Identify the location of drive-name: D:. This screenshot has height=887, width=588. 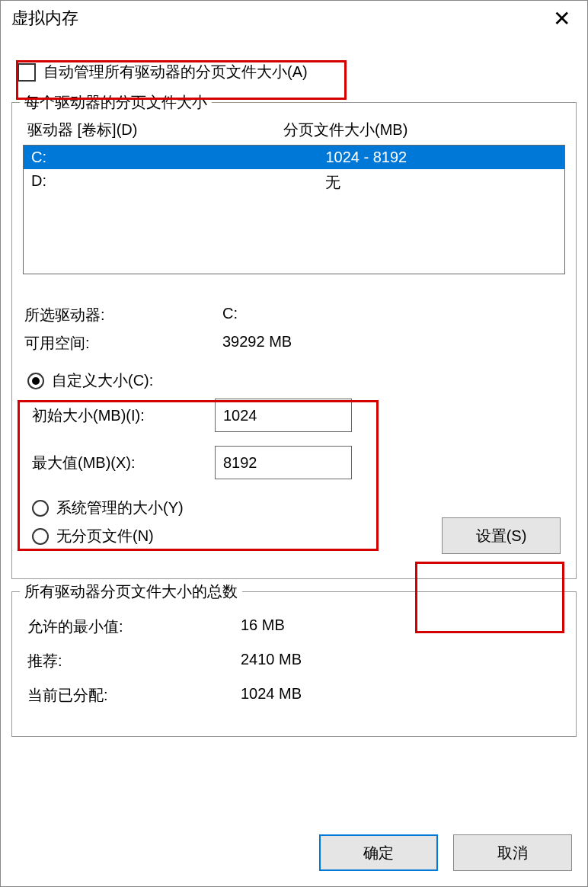
(178, 183).